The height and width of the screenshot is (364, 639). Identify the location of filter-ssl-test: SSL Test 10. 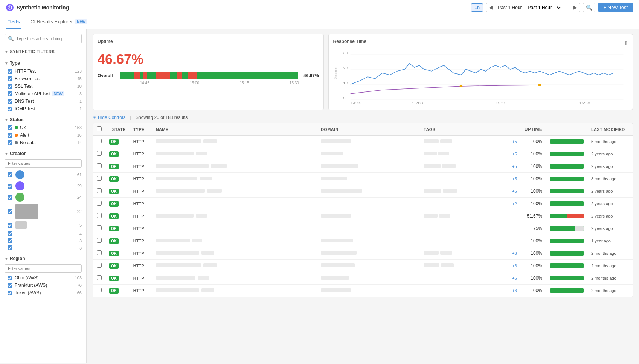
(43, 86).